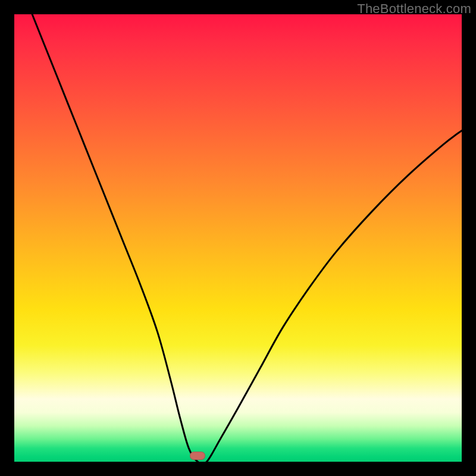 Image resolution: width=476 pixels, height=476 pixels. Describe the element at coordinates (198, 456) in the screenshot. I see `optimal-marker` at that location.